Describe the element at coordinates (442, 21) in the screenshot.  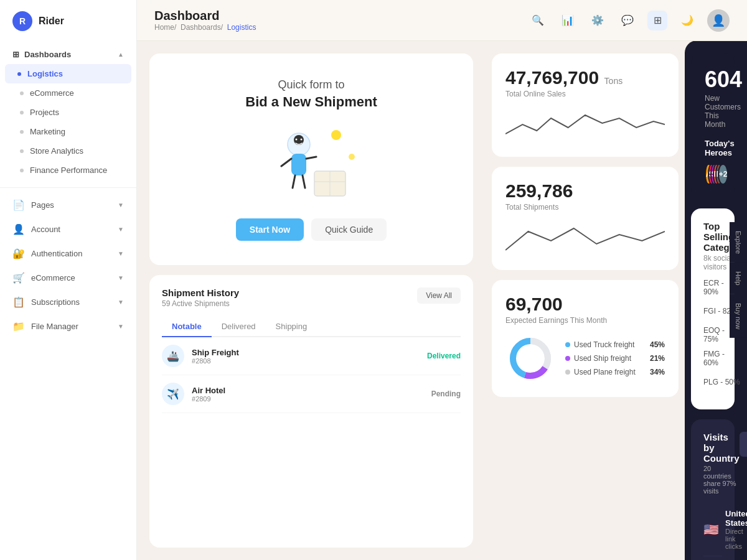
I see `header: Dashboard Home/ Dashboards/ Logistics 🔍 …` at that location.